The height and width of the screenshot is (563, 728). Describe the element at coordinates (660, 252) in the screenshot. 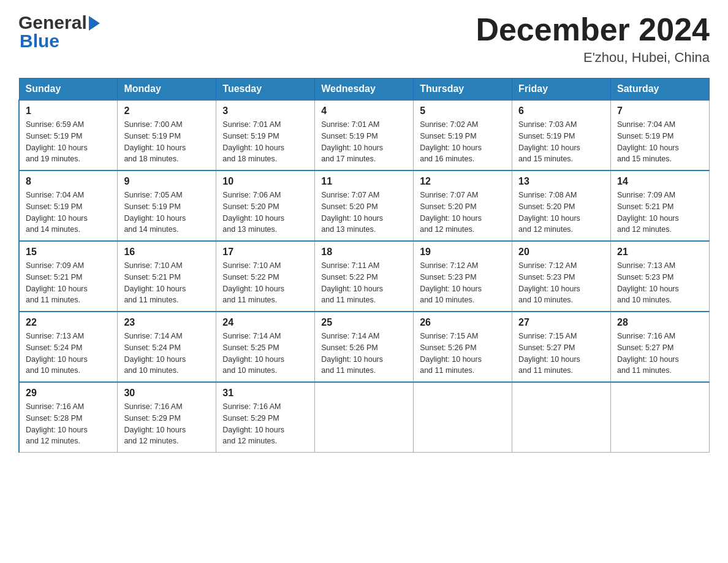

I see `day-number: 21` at that location.